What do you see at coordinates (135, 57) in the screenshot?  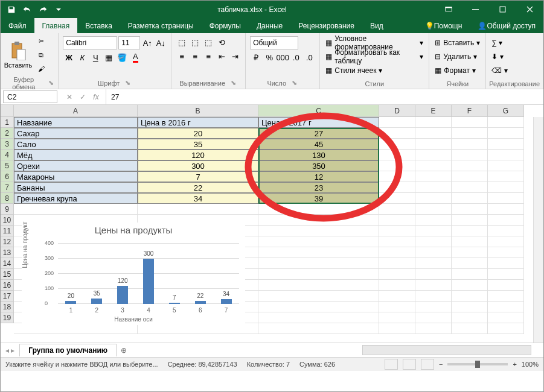 I see `font-color-icon: A` at bounding box center [135, 57].